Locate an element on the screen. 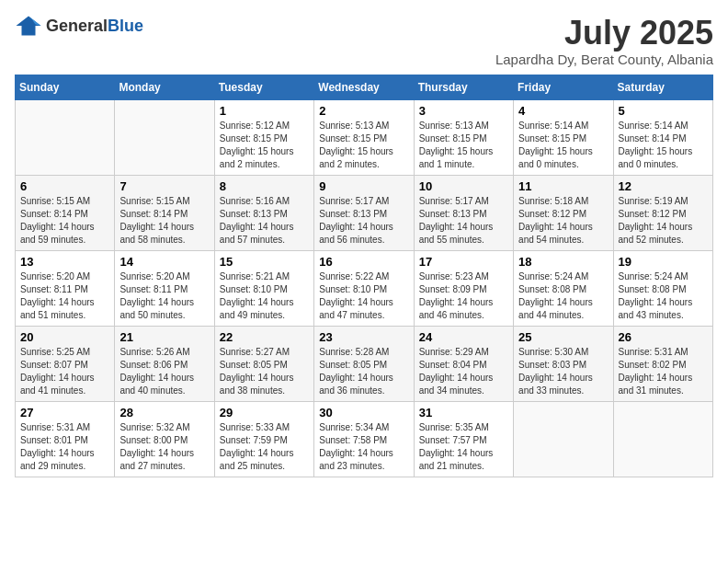  day-number: 15 is located at coordinates (265, 261).